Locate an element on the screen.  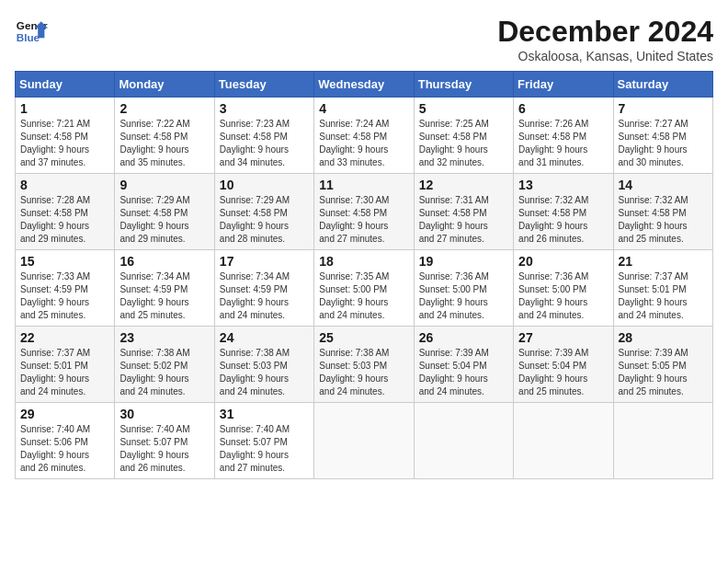
header-cell-friday: Friday is located at coordinates (563, 85).